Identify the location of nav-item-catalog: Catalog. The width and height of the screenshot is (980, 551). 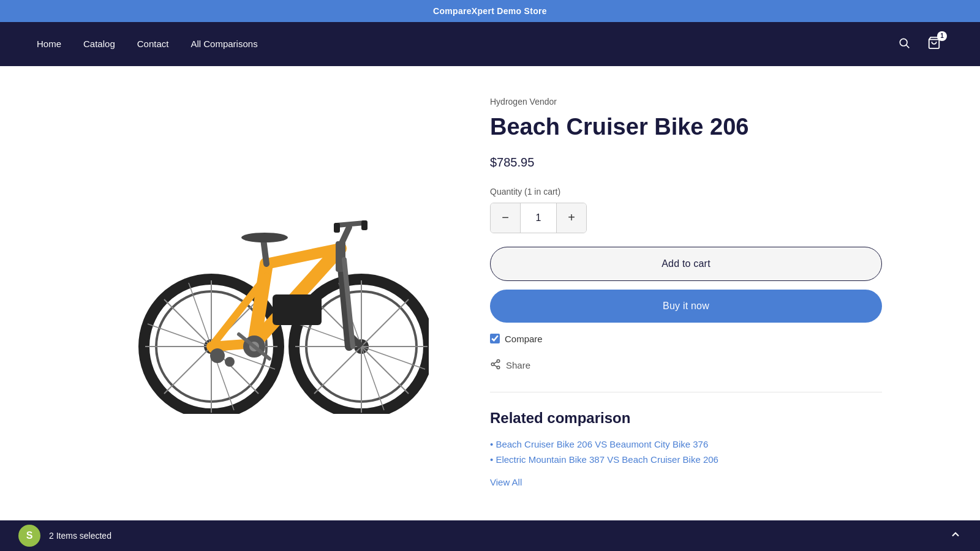
(99, 44).